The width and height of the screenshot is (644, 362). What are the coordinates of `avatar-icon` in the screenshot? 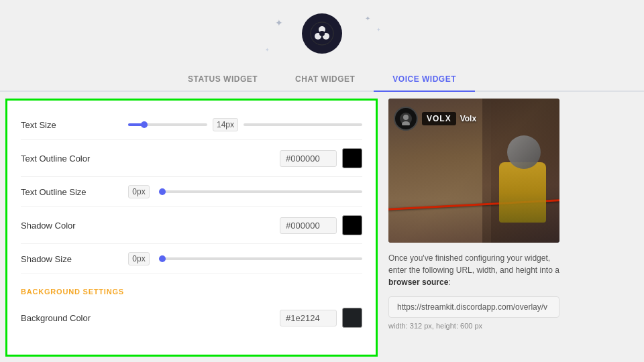 It's located at (406, 119).